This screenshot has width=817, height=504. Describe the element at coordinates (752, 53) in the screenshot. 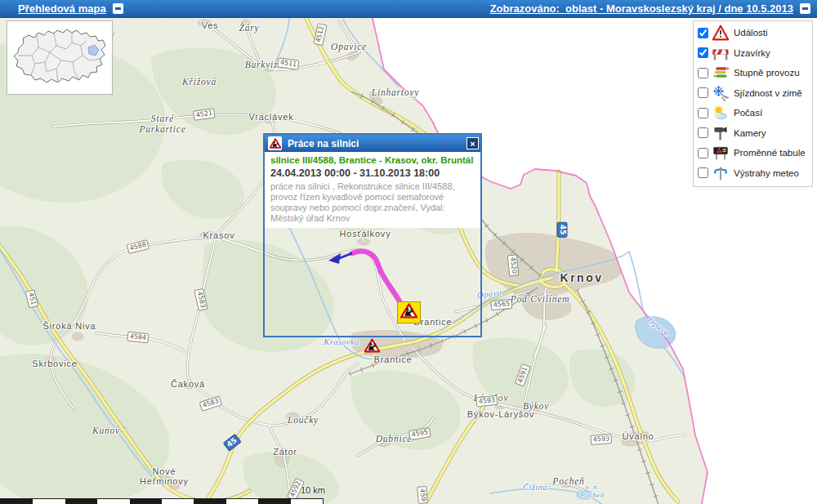

I see `layer-label: Uzavírky` at that location.